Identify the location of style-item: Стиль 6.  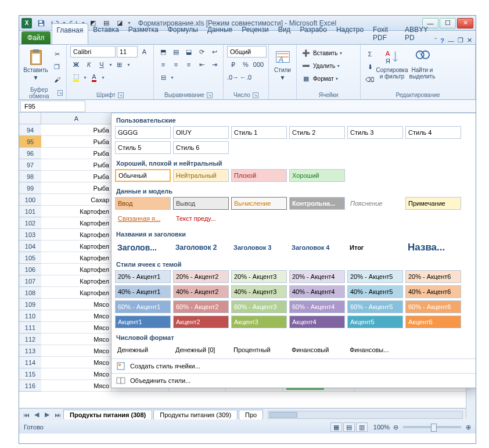
(201, 148).